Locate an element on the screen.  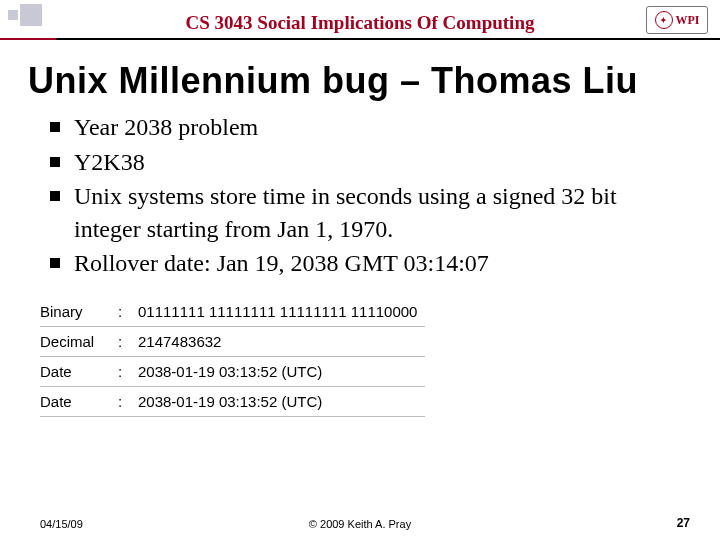
list-item: Year 2038 problem is located at coordinates (365, 127).